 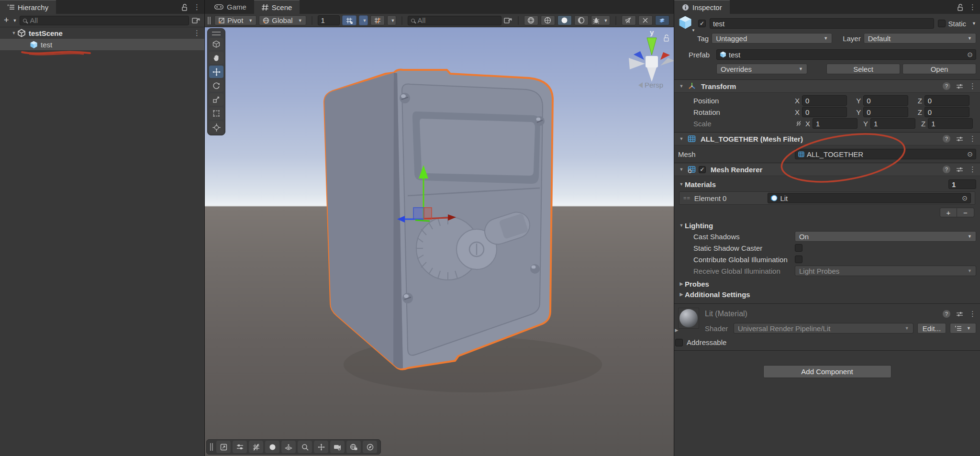 I want to click on move-overlay-button, so click(x=321, y=447).